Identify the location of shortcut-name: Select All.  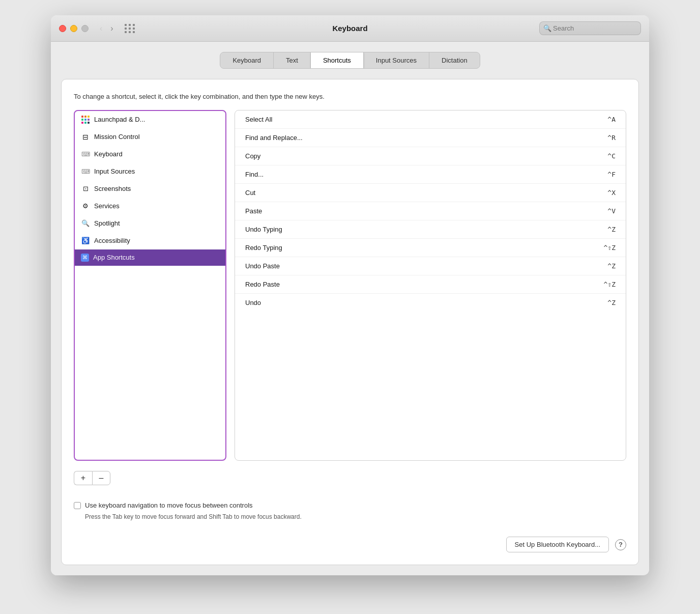
(258, 119).